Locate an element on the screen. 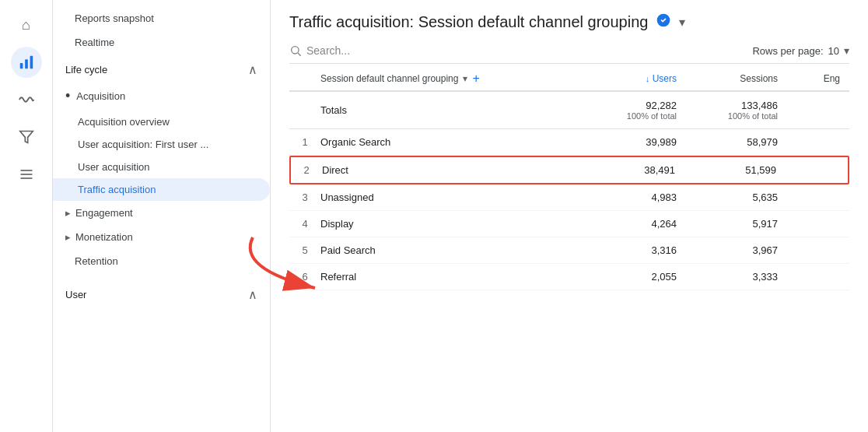 The width and height of the screenshot is (868, 432). sessions-label: Sessions is located at coordinates (759, 79).